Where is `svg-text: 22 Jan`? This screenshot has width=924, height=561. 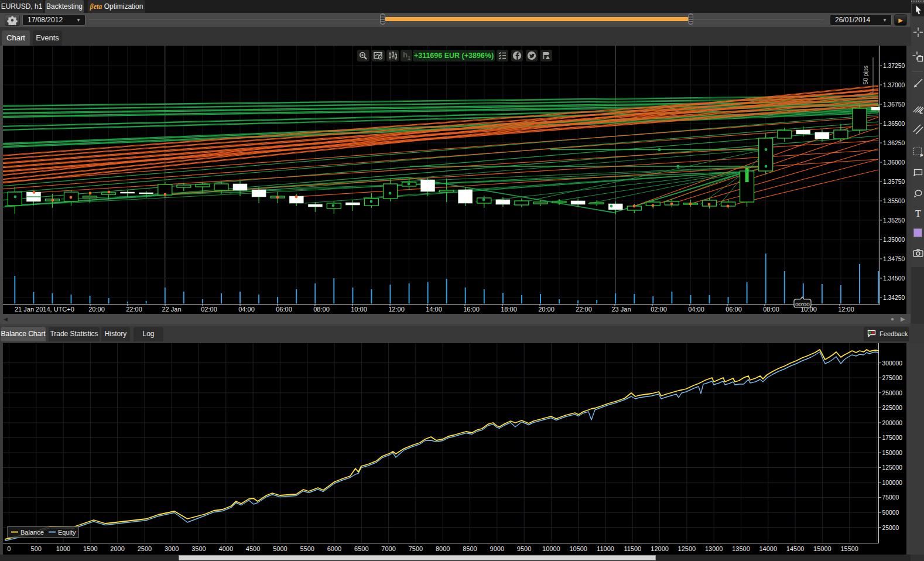
svg-text: 22 Jan is located at coordinates (171, 309).